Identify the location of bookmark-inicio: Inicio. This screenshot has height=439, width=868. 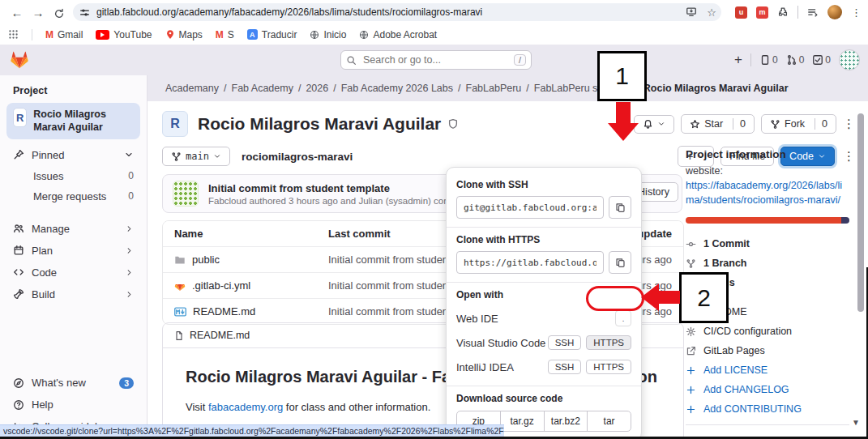
(327, 35).